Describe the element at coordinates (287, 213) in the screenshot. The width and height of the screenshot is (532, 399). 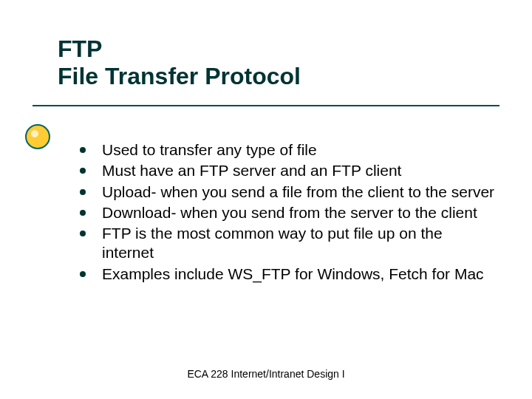
I see `list-item: Download- when you send from the server …` at that location.